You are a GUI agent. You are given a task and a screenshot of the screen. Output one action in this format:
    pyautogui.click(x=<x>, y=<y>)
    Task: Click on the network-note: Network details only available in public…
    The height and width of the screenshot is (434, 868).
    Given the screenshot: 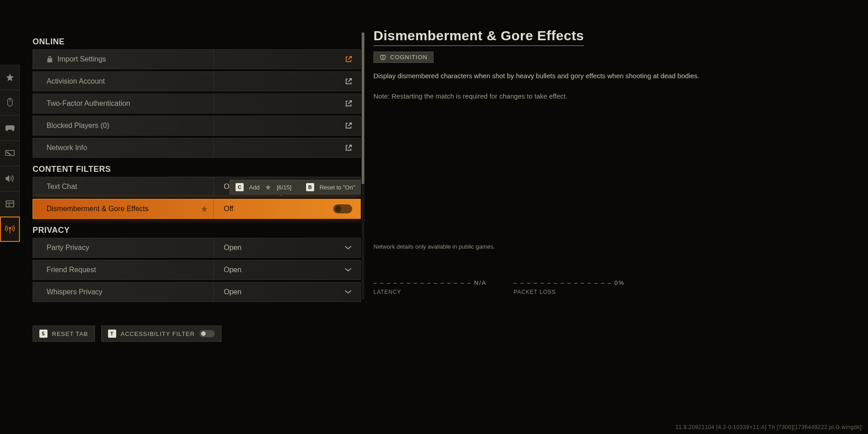 What is the action you would take?
    pyautogui.click(x=434, y=247)
    